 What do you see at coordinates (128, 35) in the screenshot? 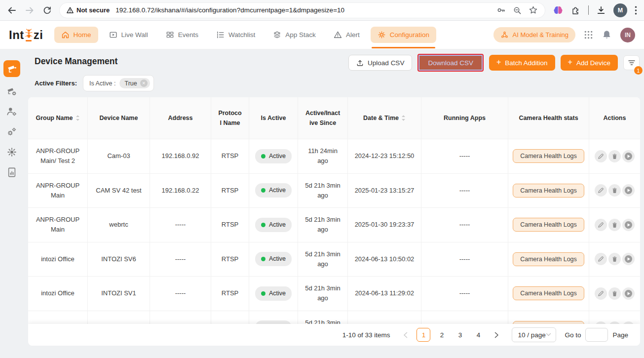
I see `nav-item-live-wall: Live Wall` at bounding box center [128, 35].